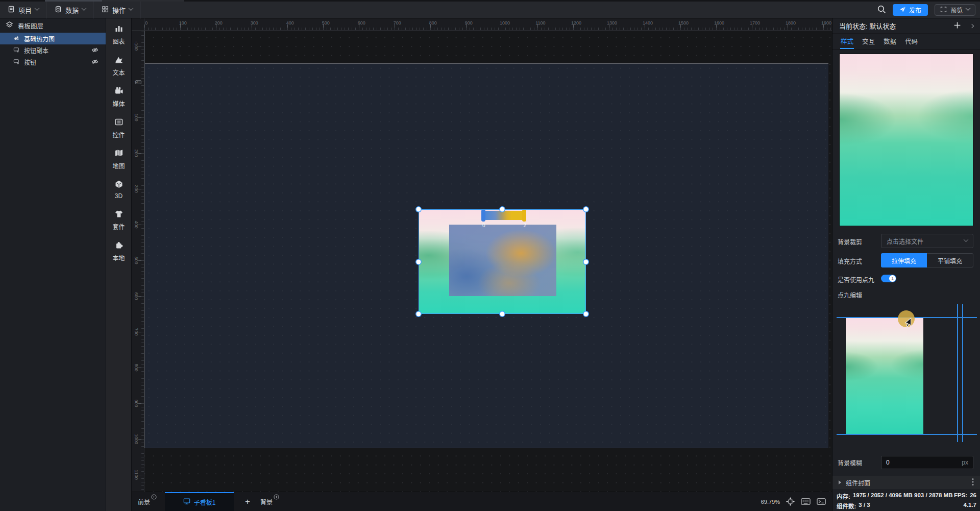 This screenshot has width=980, height=511. What do you see at coordinates (117, 10) in the screenshot?
I see `menu-actions: 操作` at bounding box center [117, 10].